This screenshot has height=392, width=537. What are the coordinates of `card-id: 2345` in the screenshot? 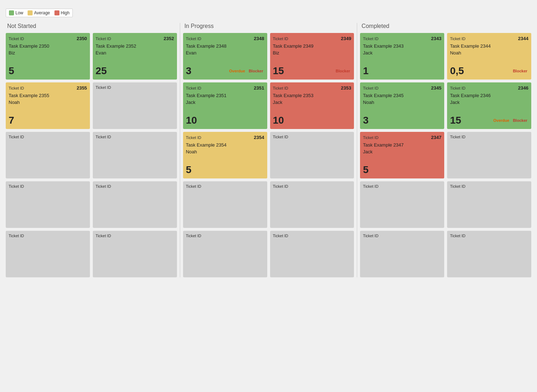 It's located at (436, 88).